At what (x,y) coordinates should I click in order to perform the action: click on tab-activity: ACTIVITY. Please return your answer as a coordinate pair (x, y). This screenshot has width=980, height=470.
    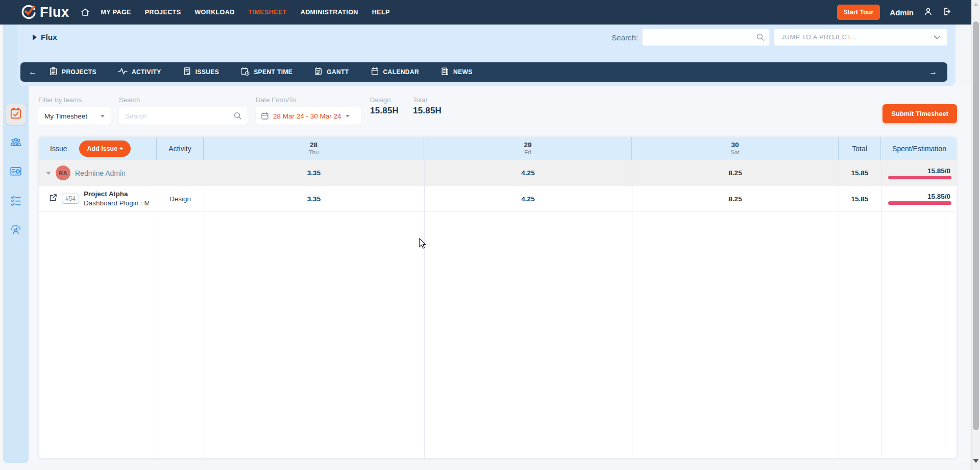
    Looking at the image, I should click on (140, 73).